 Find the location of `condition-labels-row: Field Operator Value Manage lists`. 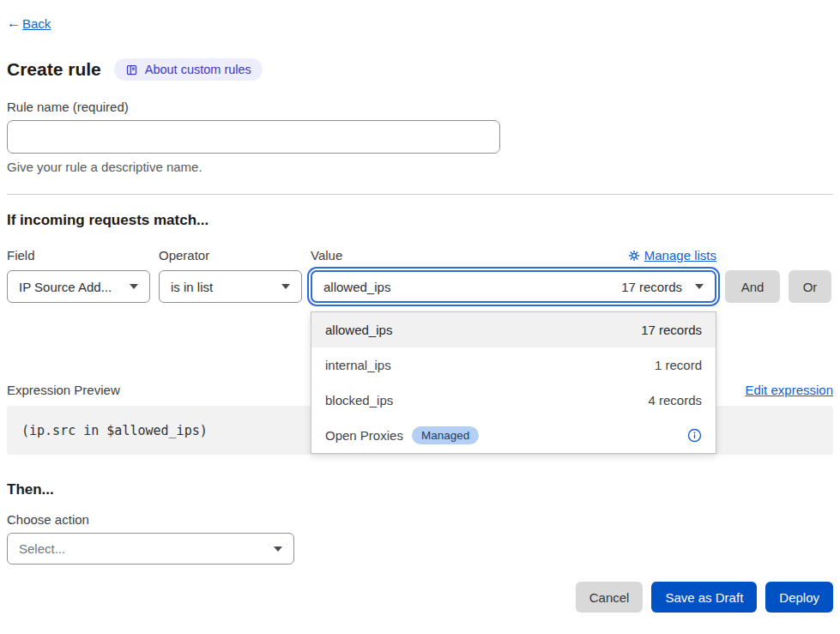

condition-labels-row: Field Operator Value Manage lists is located at coordinates (420, 256).